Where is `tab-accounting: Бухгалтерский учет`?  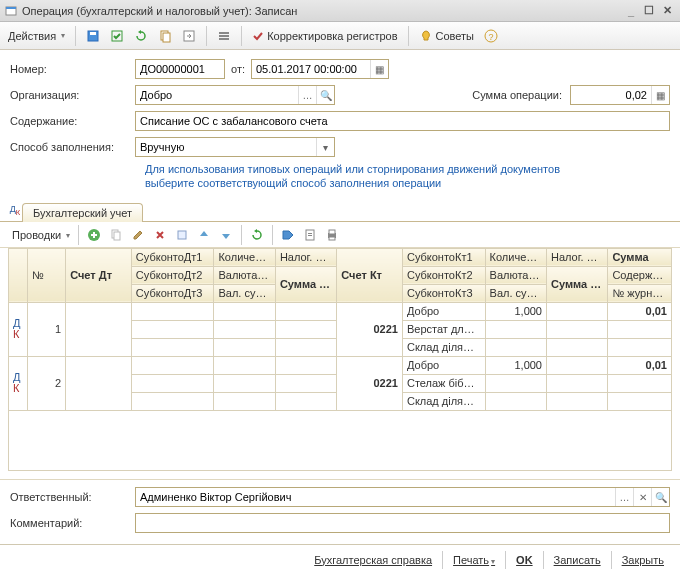
tab-accounting: Бухгалтерский учет is located at coordinates (82, 212).